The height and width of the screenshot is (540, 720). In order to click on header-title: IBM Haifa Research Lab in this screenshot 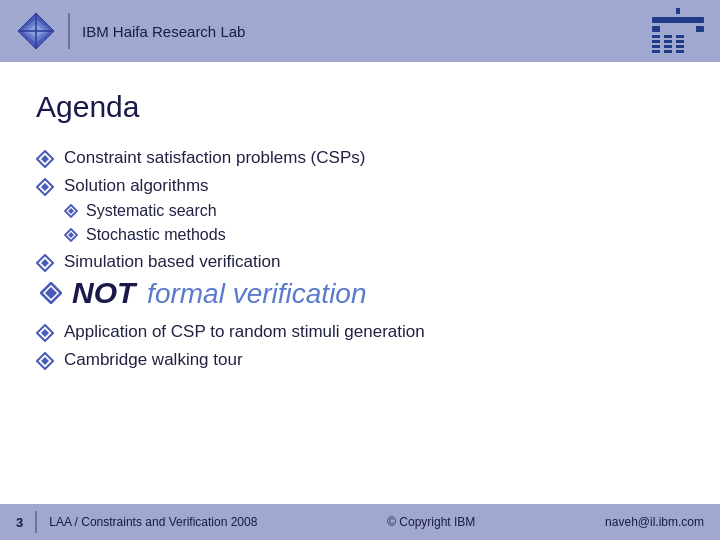, I will do `click(164, 32)`.